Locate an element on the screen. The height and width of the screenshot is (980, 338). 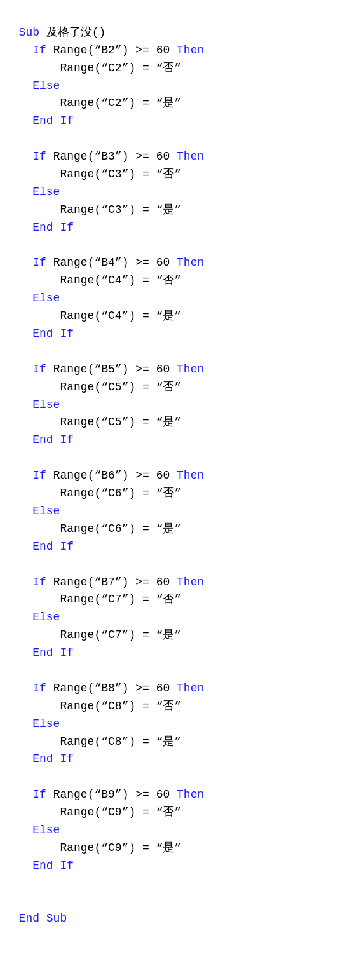
else-body-6: Range(“C7”) = “是” is located at coordinates (93, 635).